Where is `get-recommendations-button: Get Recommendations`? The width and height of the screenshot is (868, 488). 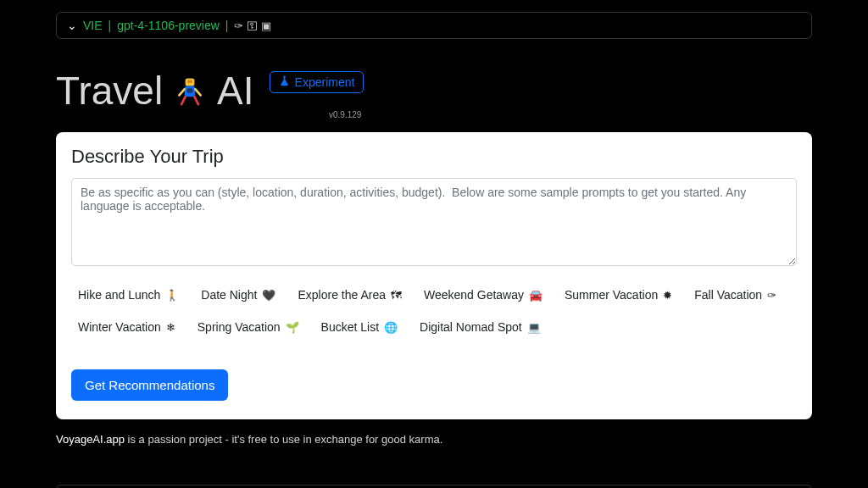 get-recommendations-button: Get Recommendations is located at coordinates (149, 385).